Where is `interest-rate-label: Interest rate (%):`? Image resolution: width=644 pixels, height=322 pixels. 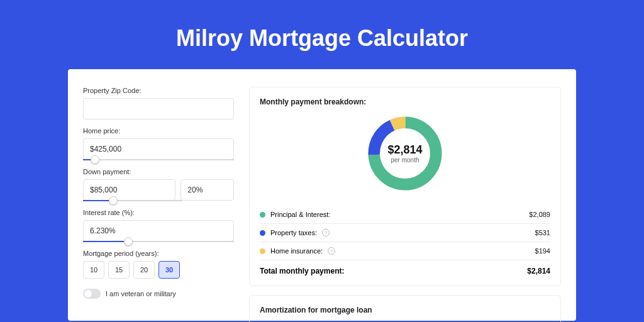
interest-rate-label: Interest rate (%): is located at coordinates (158, 213).